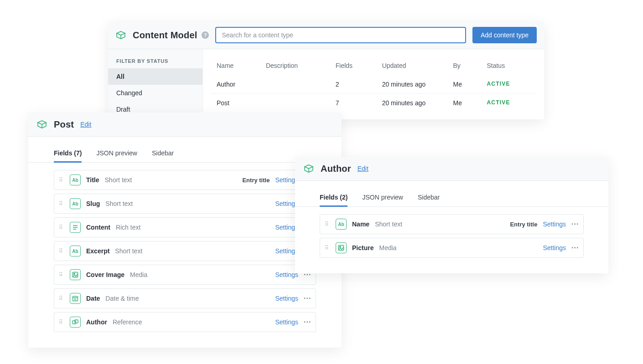 This screenshot has width=643, height=364. I want to click on cell, so click(295, 103).